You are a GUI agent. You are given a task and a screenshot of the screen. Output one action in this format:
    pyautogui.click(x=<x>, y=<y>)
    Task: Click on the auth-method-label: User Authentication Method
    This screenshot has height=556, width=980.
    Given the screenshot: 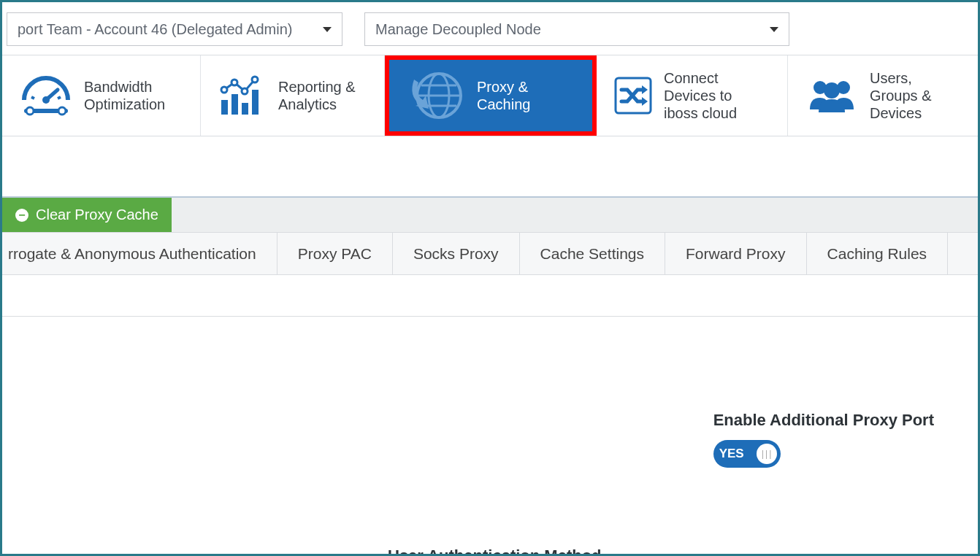 What is the action you would take?
    pyautogui.click(x=661, y=552)
    